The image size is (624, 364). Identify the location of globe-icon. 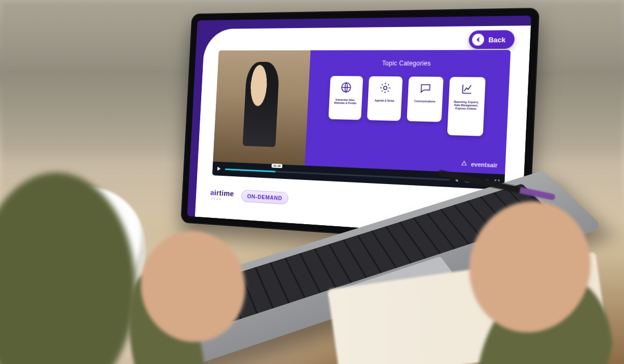
(346, 90).